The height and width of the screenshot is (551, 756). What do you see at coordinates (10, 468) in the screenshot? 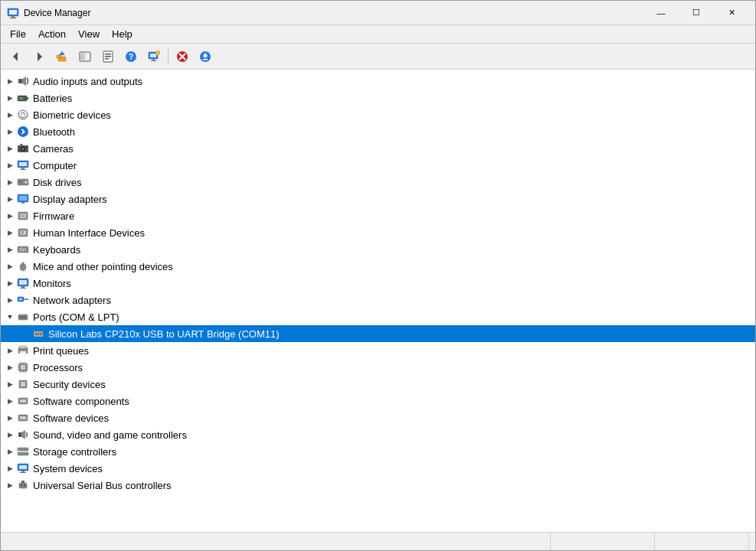
I see `expand-arrow-system: ▶` at bounding box center [10, 468].